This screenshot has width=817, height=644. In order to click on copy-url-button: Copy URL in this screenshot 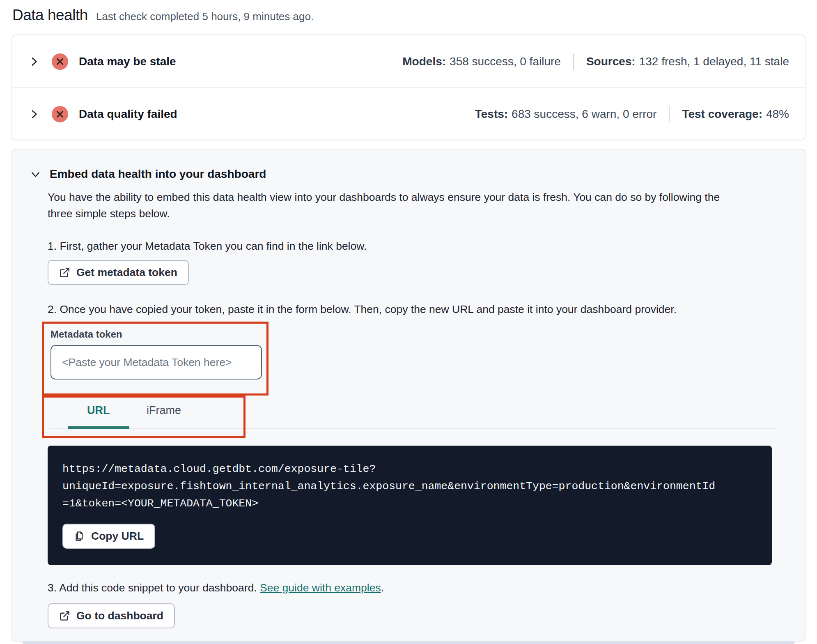, I will do `click(109, 536)`.